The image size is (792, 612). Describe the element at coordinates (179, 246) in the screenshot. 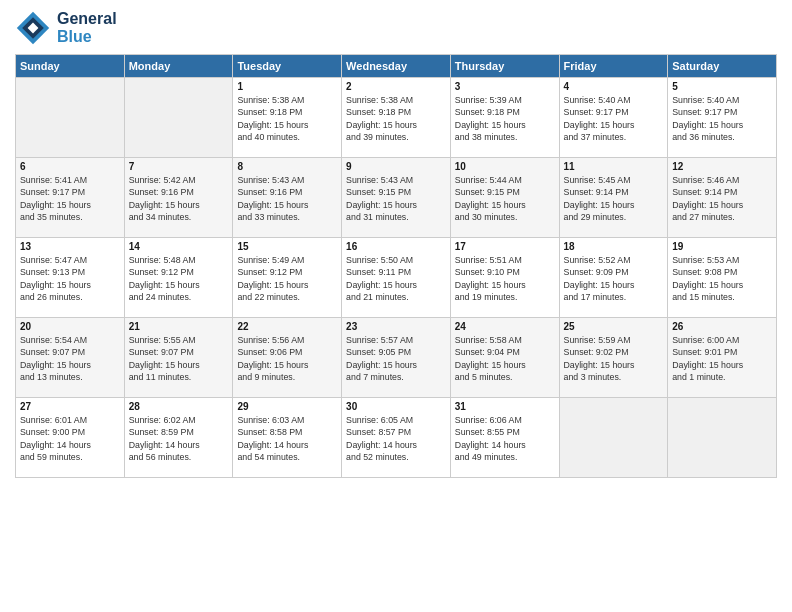

I see `day-number: 14` at that location.